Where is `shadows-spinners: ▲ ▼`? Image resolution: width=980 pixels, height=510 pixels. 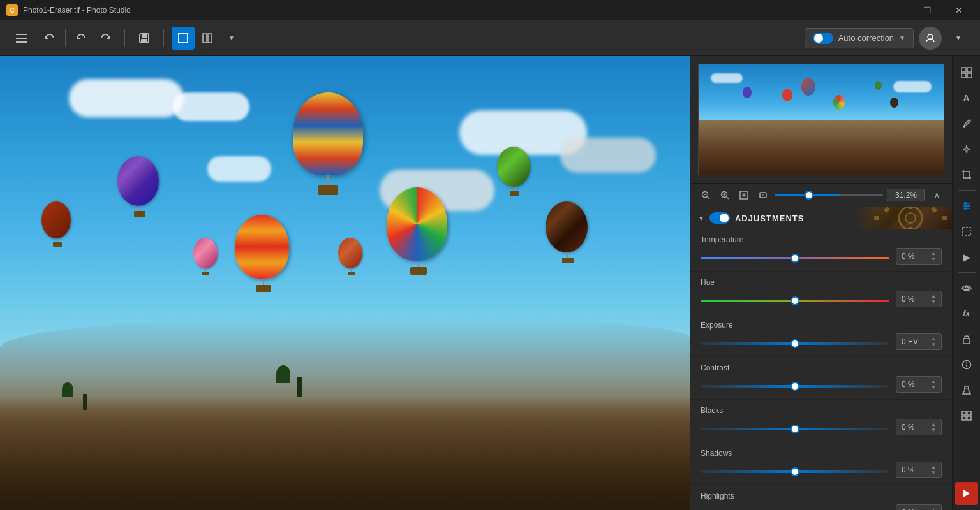
shadows-spinners: ▲ ▼ is located at coordinates (933, 470).